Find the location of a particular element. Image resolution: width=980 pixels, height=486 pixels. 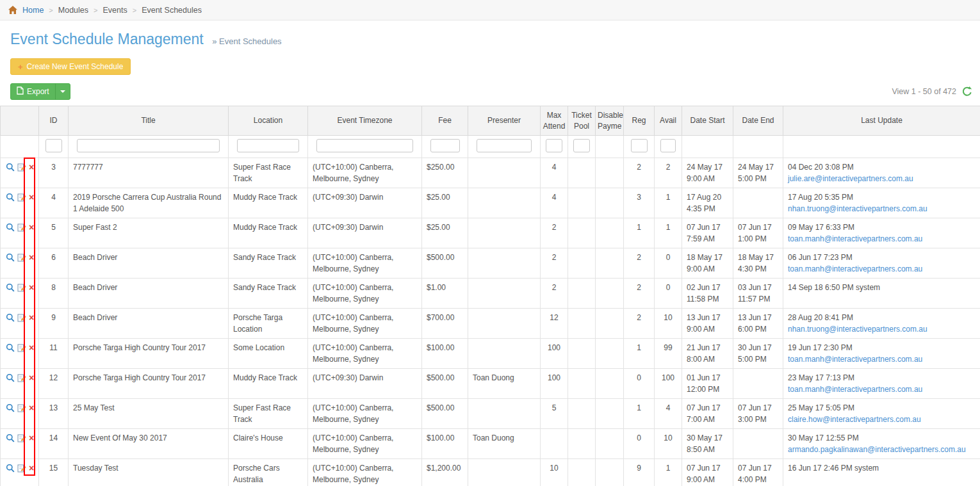

cell-title: Porsche Targa High Country Tour 2017 is located at coordinates (149, 384).